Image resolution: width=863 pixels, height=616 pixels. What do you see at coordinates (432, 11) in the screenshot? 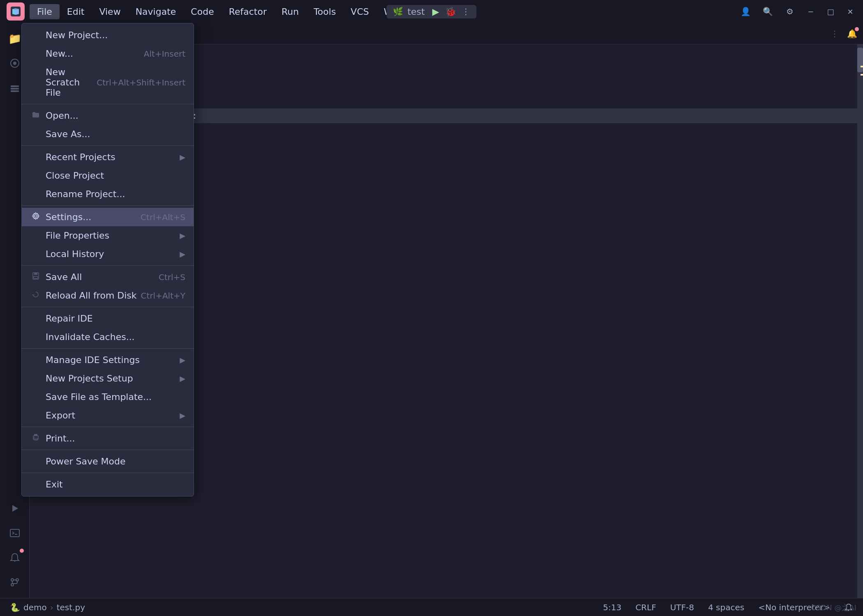
I see `titlebar: File Edit View Navigate Code Refactor Ru…` at bounding box center [432, 11].